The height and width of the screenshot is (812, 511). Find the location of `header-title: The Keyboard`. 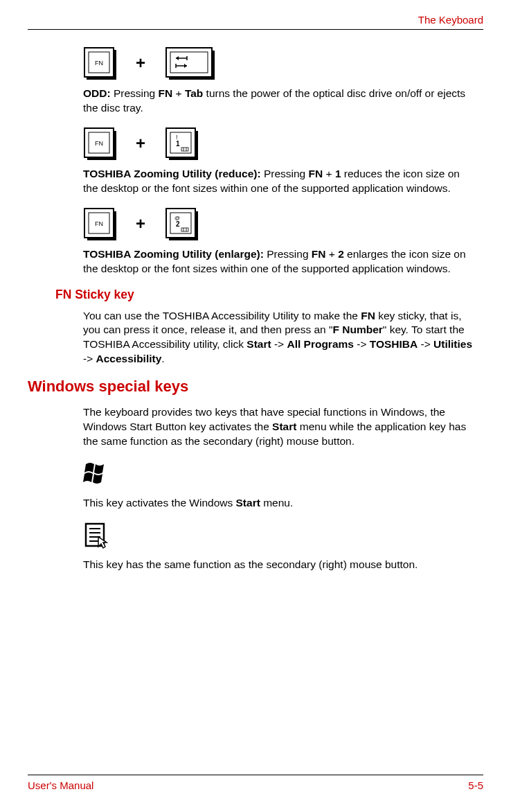

header-title: The Keyboard is located at coordinates (451, 19).